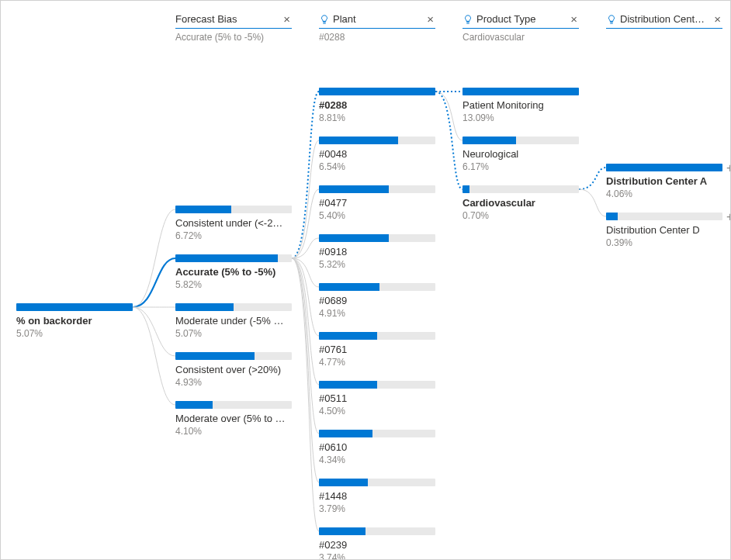 The image size is (731, 560). Describe the element at coordinates (377, 28) in the screenshot. I see `column-header-plant: Plant × #0288` at that location.